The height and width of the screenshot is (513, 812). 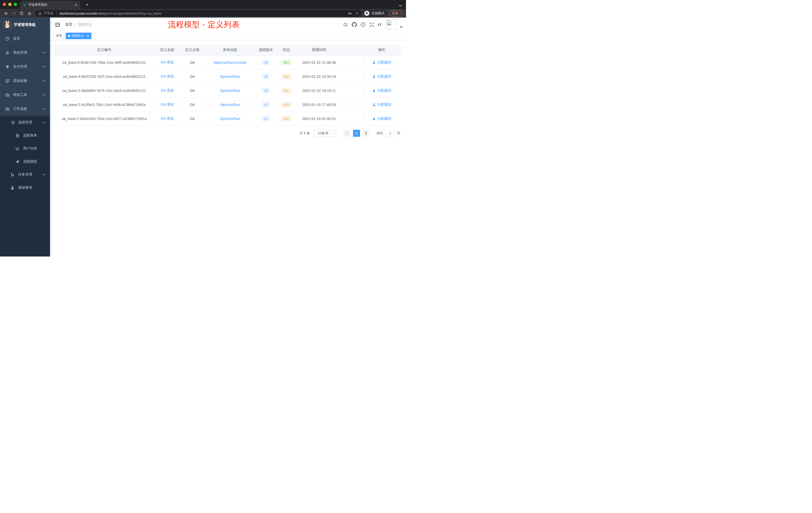 What do you see at coordinates (104, 77) in the screenshot?
I see `definition-id: oa_leave:4:991f2193-7b7f-11ec-a3c8-acde4…` at bounding box center [104, 77].